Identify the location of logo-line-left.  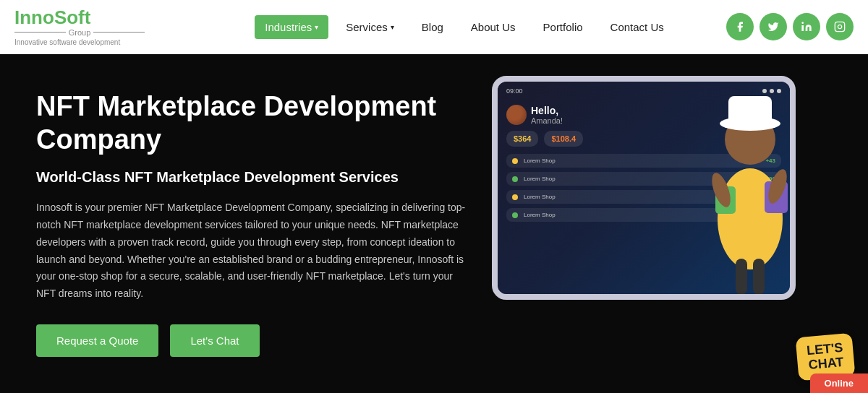
(41, 32).